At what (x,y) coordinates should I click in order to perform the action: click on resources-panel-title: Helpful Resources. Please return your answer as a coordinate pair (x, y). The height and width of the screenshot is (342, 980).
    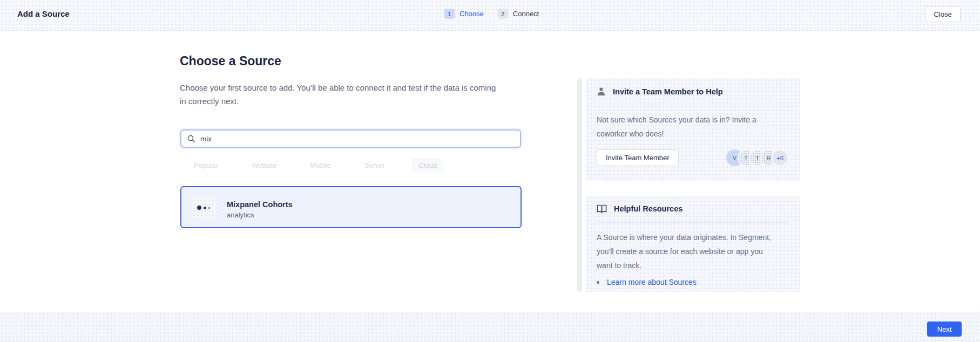
    Looking at the image, I should click on (648, 209).